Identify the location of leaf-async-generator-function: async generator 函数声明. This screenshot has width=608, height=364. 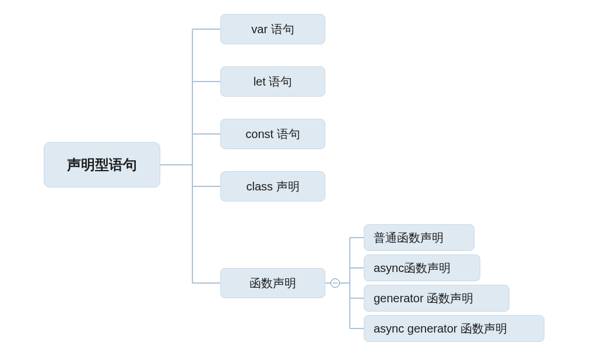
(454, 328).